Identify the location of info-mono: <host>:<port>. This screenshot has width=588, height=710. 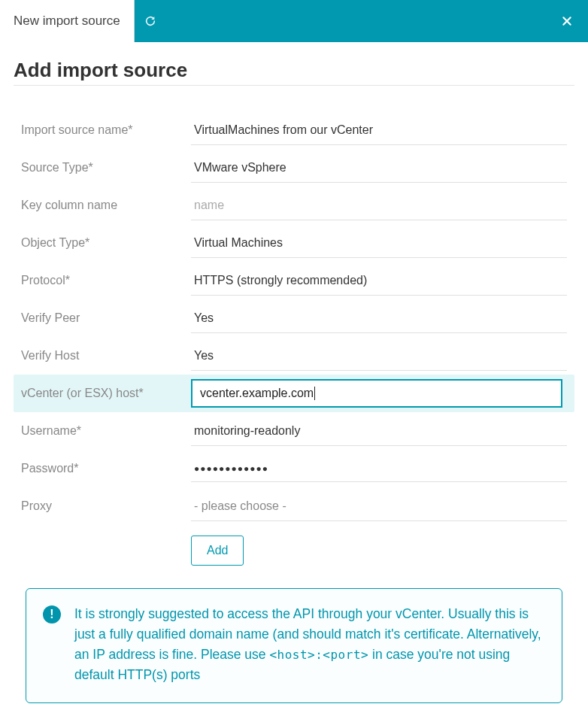
(319, 654).